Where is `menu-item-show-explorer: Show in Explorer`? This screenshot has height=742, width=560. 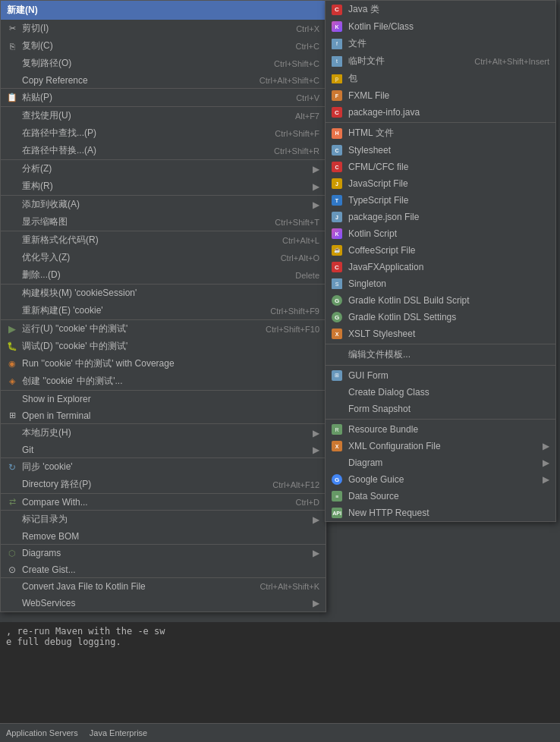 menu-item-show-explorer: Show in Explorer is located at coordinates (163, 399).